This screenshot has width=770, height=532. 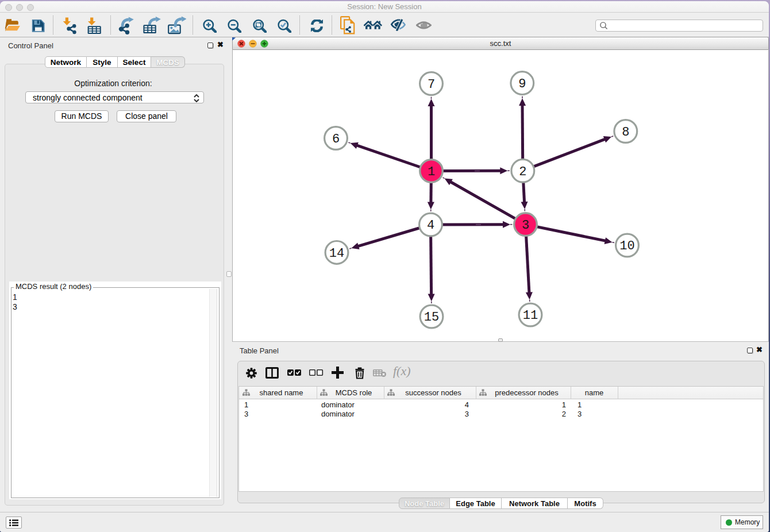 What do you see at coordinates (336, 139) in the screenshot?
I see `svg-text: 6` at bounding box center [336, 139].